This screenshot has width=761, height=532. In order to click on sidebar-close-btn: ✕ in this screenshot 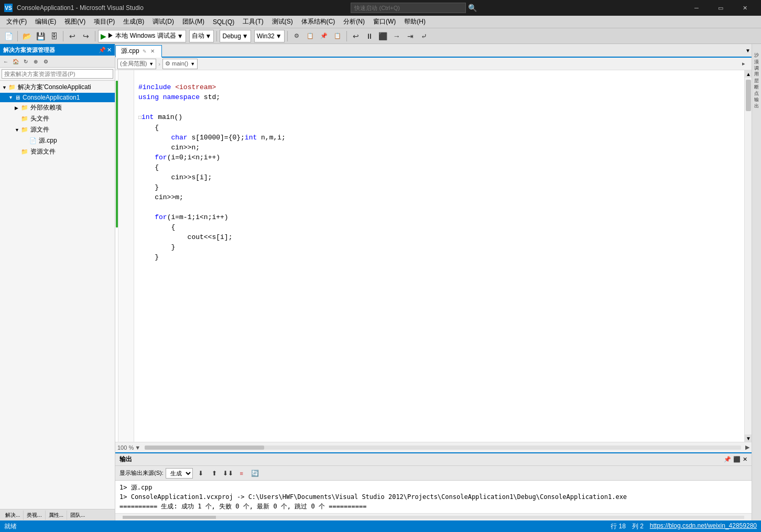, I will do `click(109, 50)`.